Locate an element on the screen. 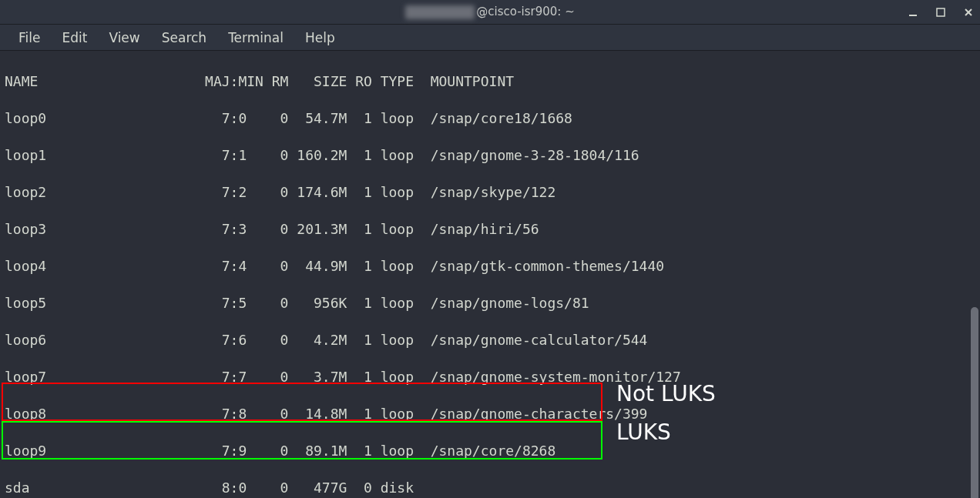 The height and width of the screenshot is (498, 980). lsblk-row: loop8 7:8 0 14.8M 1 loop /snap/gnome-cha… is located at coordinates (490, 414).